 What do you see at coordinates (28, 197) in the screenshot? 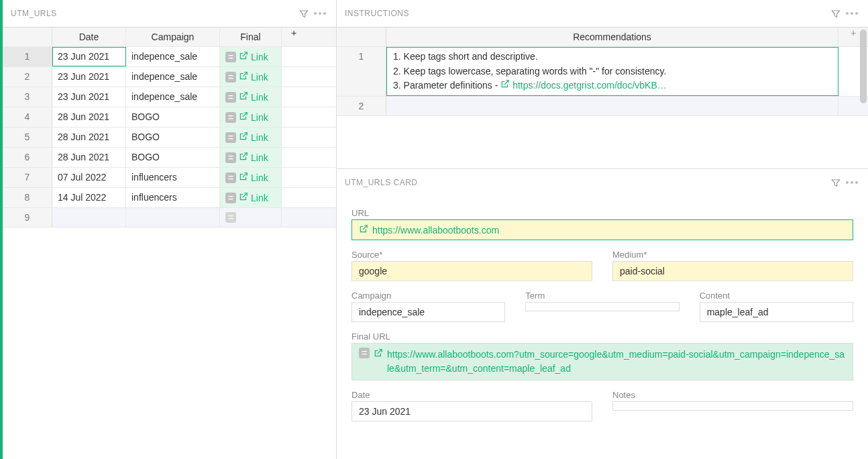
I see `row-number: 8` at bounding box center [28, 197].